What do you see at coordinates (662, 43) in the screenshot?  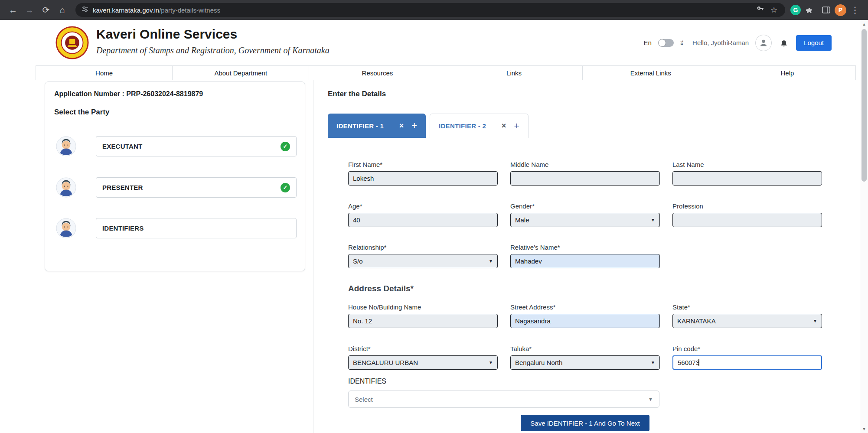 I see `toggle-knob` at bounding box center [662, 43].